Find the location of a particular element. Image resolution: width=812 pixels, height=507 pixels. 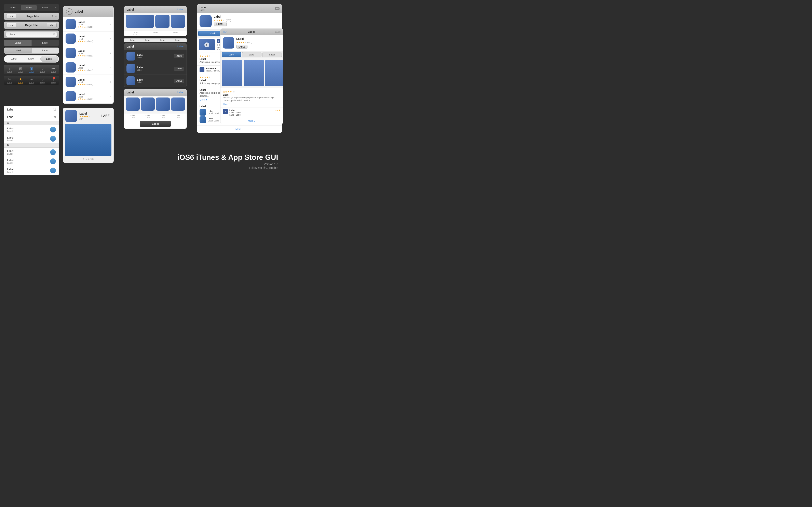

list-row-1: Label 42 is located at coordinates (32, 110).